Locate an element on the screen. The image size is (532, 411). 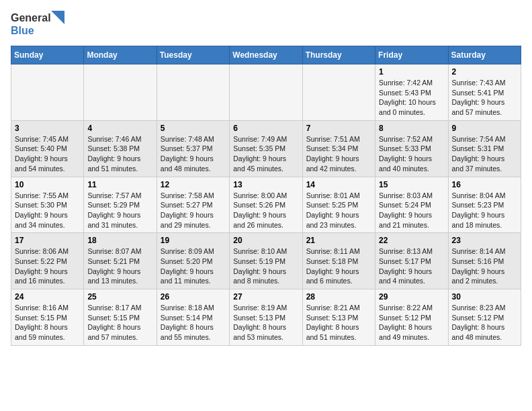
day-info: Sunrise: 8:00 AMSunset: 5:26 PMDaylight:… is located at coordinates (260, 210).